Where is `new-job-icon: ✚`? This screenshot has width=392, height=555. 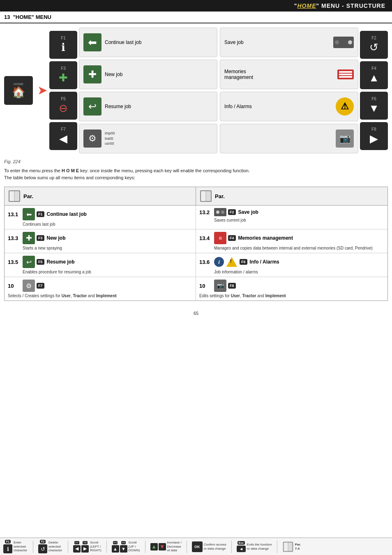 new-job-icon: ✚ is located at coordinates (92, 74).